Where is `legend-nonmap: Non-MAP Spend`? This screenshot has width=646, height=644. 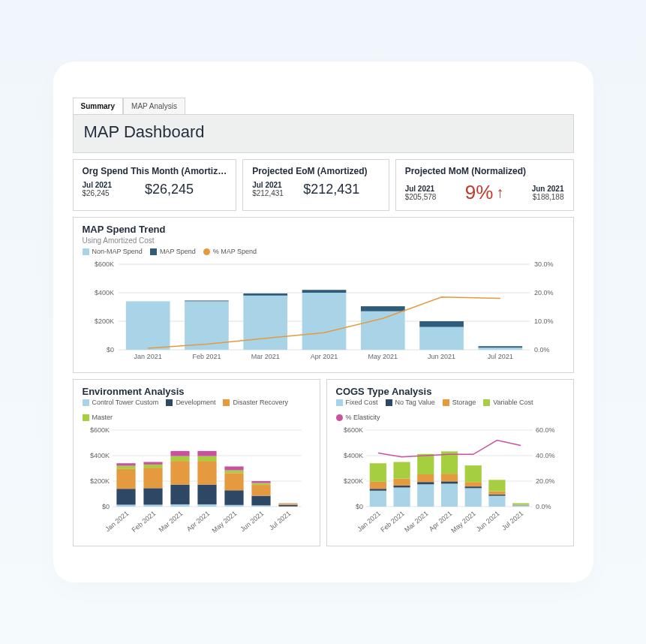
legend-nonmap: Non-MAP Spend is located at coordinates (113, 251).